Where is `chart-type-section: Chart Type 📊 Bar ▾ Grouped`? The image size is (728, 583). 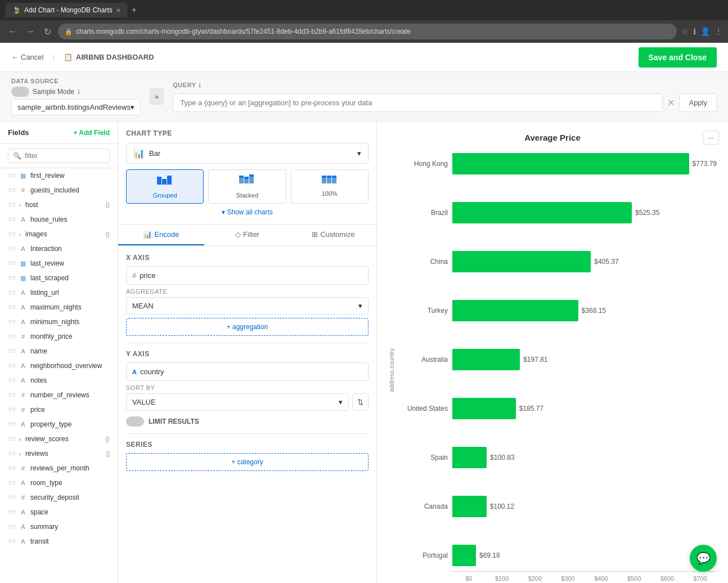
chart-type-section: Chart Type 📊 Bar ▾ Grouped is located at coordinates (248, 173).